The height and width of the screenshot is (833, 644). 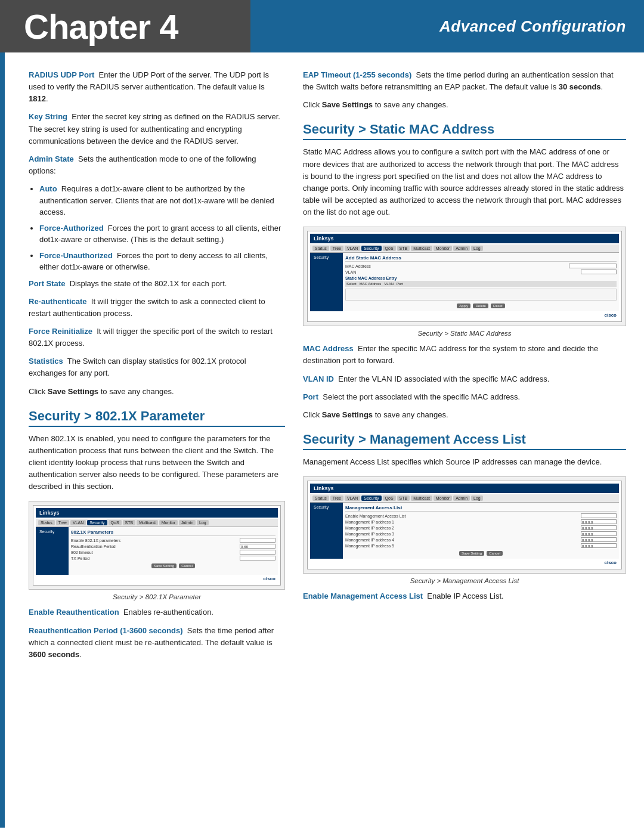 What do you see at coordinates (462, 498) in the screenshot?
I see `nav-admin-m: Admin` at bounding box center [462, 498].